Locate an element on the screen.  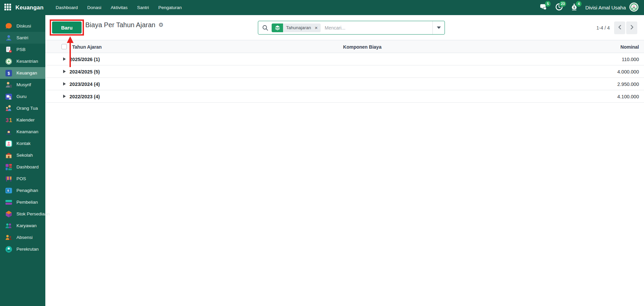
sidebar-item-label: Kalender is located at coordinates (26, 120).